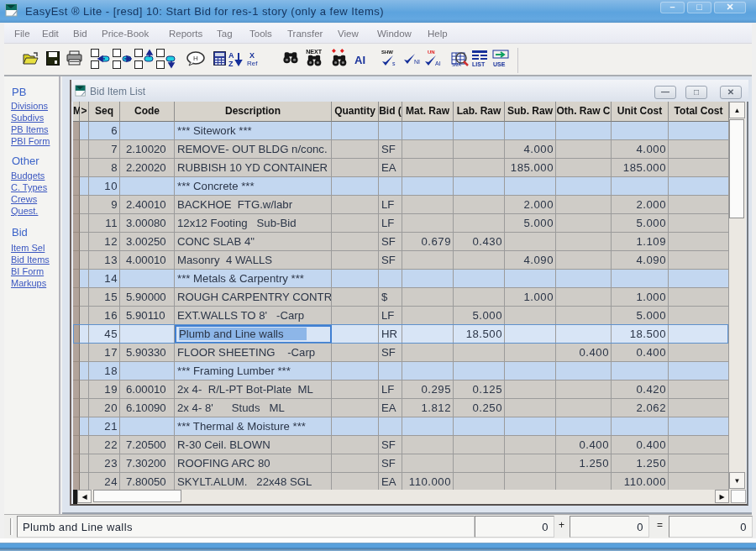  I want to click on svg-text: NI, so click(417, 62).